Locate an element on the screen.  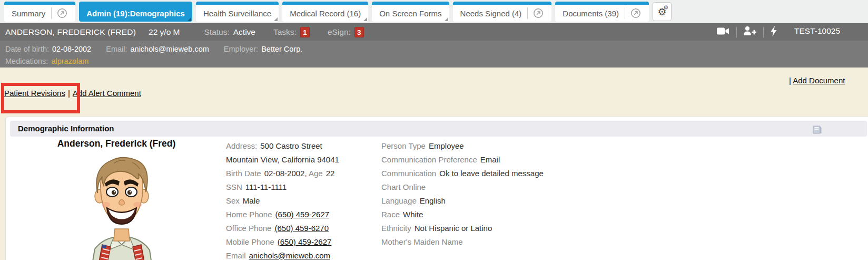
field-value: 500 Castro Street is located at coordinates (291, 146).